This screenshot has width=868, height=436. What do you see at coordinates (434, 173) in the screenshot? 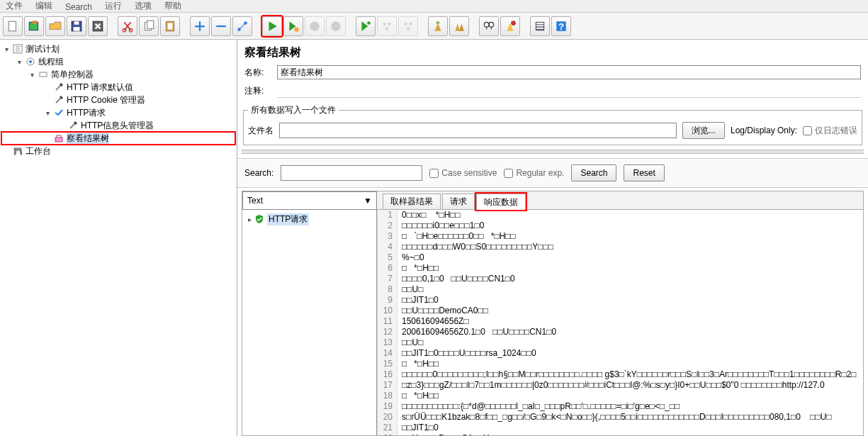
I see `case-sensitive-checkbox` at bounding box center [434, 173].